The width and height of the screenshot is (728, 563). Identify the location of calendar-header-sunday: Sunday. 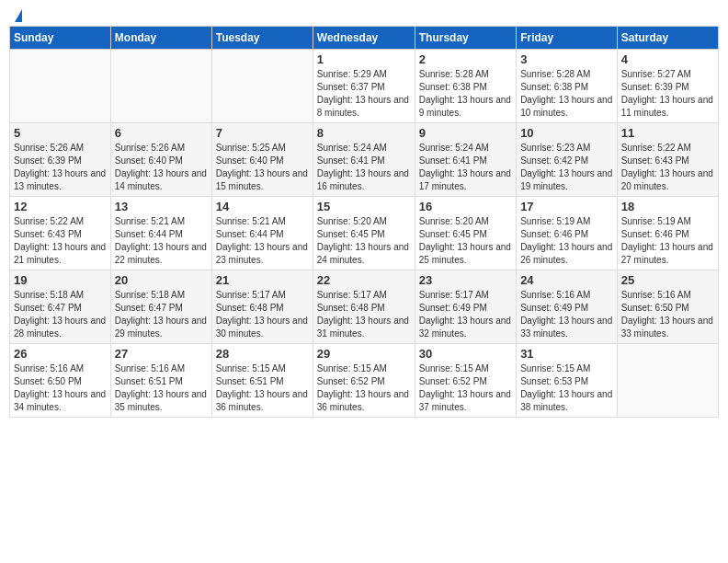
(61, 39).